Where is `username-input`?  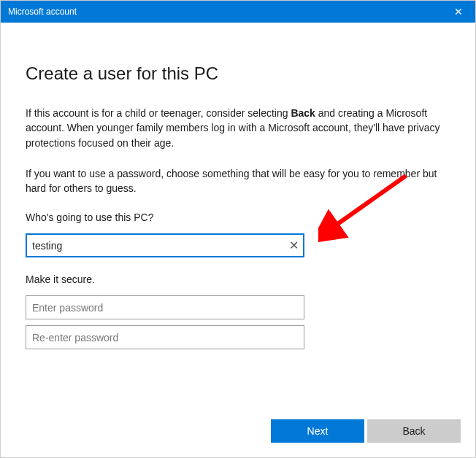
username-input is located at coordinates (165, 245).